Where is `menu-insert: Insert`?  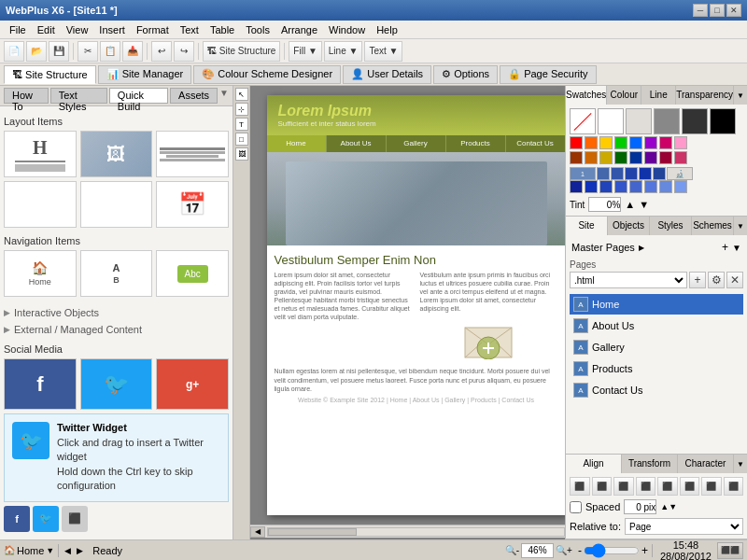 menu-insert: Insert is located at coordinates (112, 30).